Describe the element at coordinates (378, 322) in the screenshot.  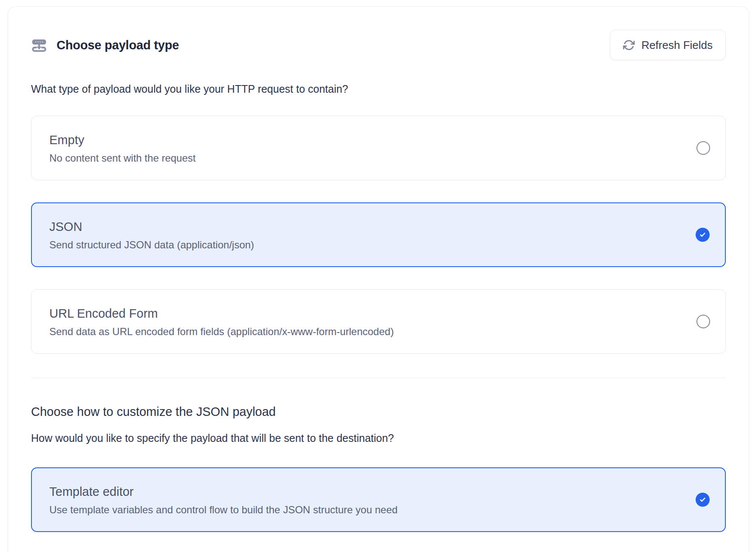
I see `payload-option-url-encoded-form: URL Encoded Form Send data as URL encode…` at that location.